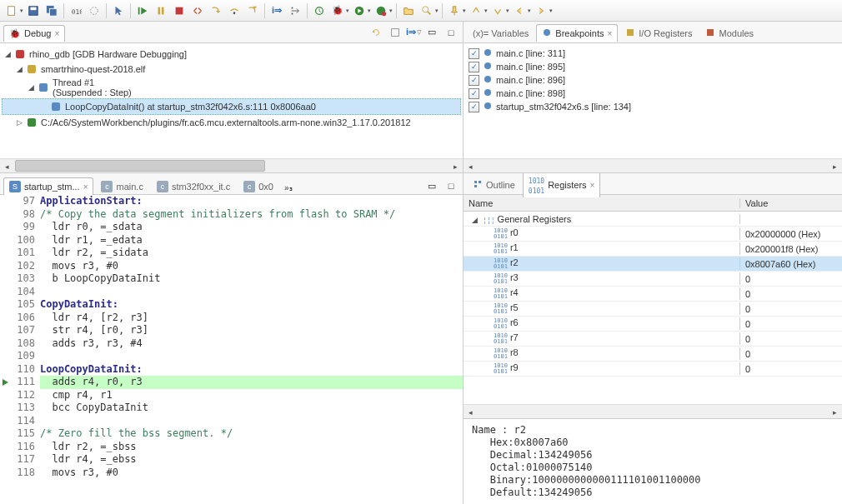  Describe the element at coordinates (653, 80) in the screenshot. I see `breakpoints-list: ✓main.c [line: 311]✓main.c [line: 895]✓m…` at that location.